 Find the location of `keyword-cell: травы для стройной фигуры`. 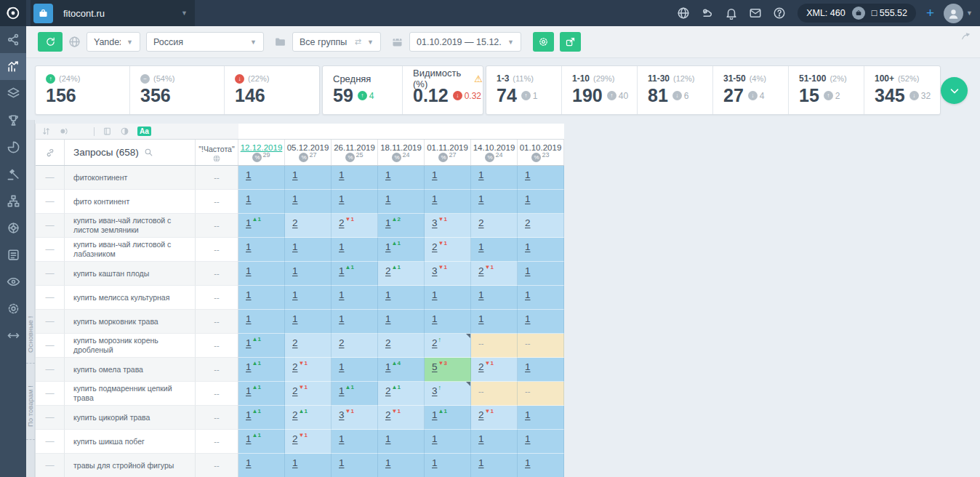

keyword-cell: травы для стройной фигуры is located at coordinates (130, 465).